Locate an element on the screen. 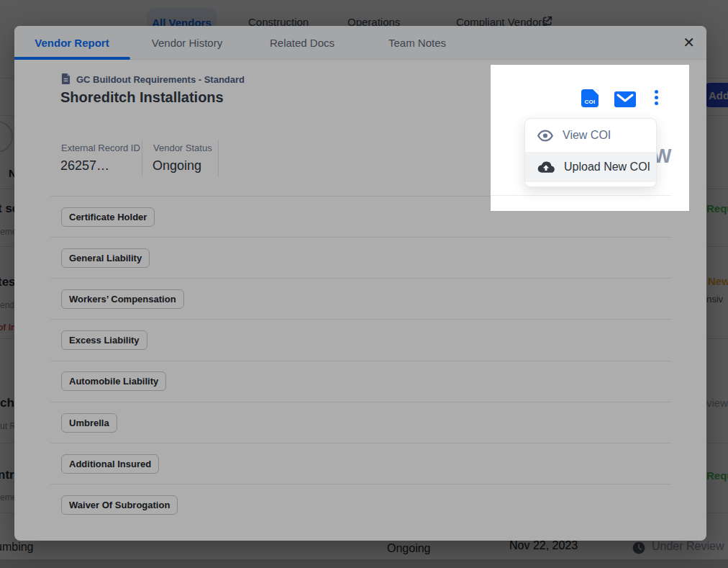  eye-icon is located at coordinates (545, 135).